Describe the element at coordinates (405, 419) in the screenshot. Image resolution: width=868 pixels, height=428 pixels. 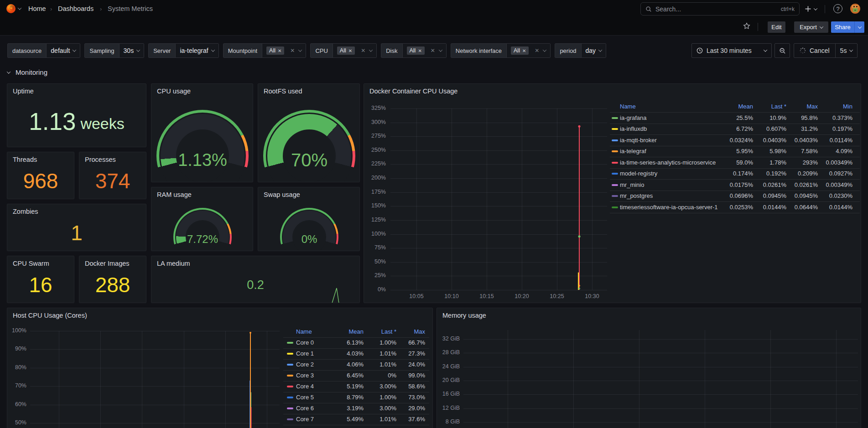
I see `legend-value: 37.6%` at that location.